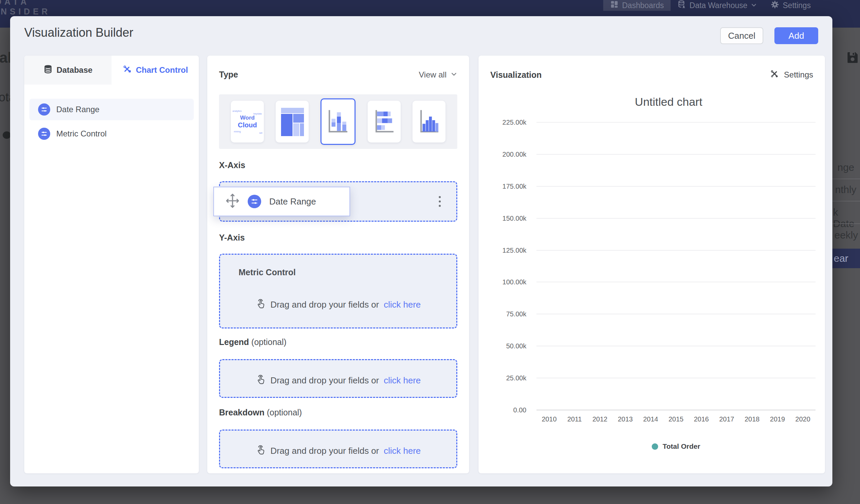 This screenshot has width=860, height=504. I want to click on bg-bullet-fragment, so click(7, 135).